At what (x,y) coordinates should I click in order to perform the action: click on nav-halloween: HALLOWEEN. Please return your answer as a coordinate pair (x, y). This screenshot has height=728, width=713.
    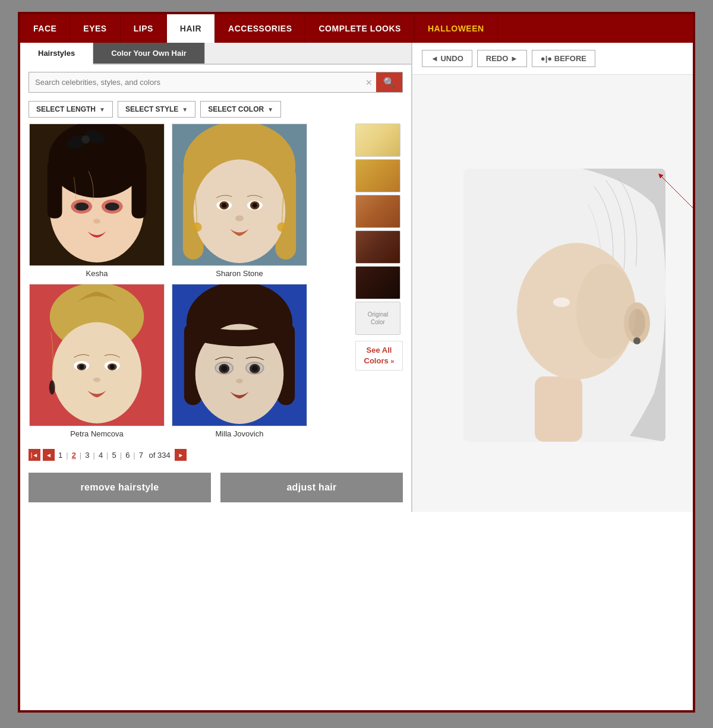
    Looking at the image, I should click on (456, 29).